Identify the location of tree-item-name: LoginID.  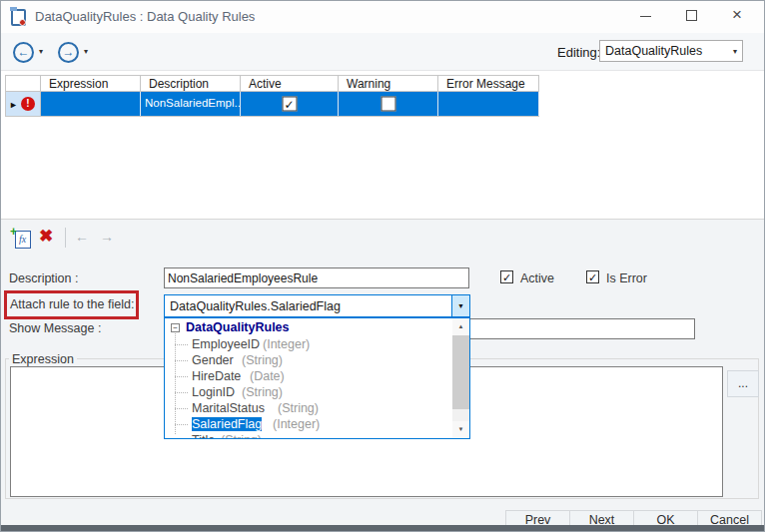
(214, 392).